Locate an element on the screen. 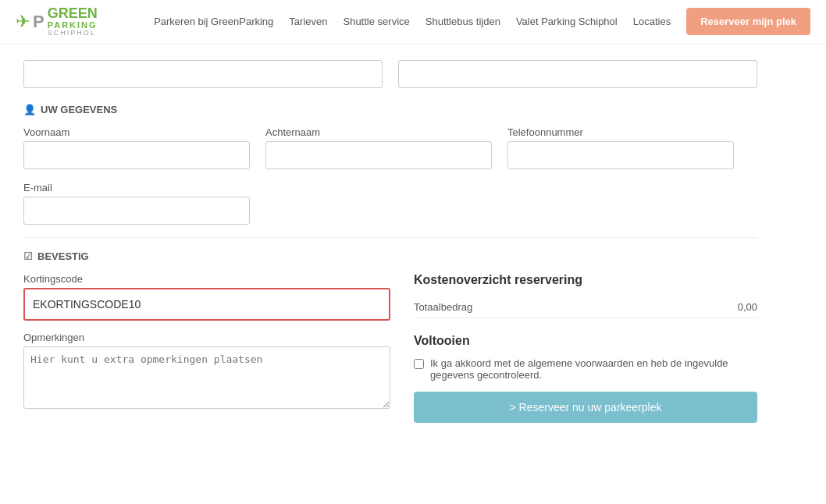 The height and width of the screenshot is (504, 826). kortingscode-input is located at coordinates (207, 304).